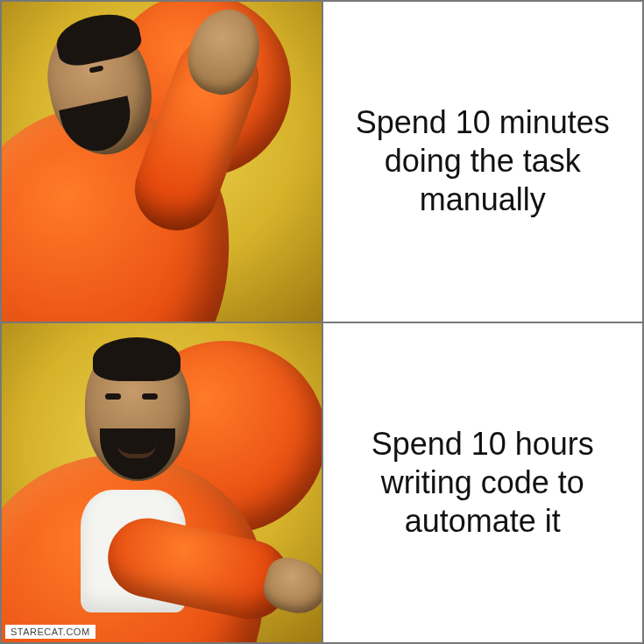 The height and width of the screenshot is (644, 644). What do you see at coordinates (113, 396) in the screenshot?
I see `eye-left` at bounding box center [113, 396].